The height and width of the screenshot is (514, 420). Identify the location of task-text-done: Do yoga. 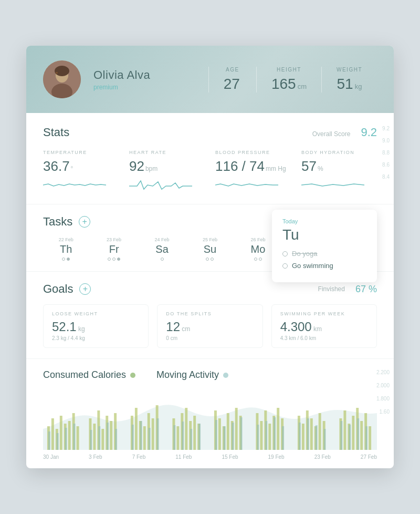
(304, 253).